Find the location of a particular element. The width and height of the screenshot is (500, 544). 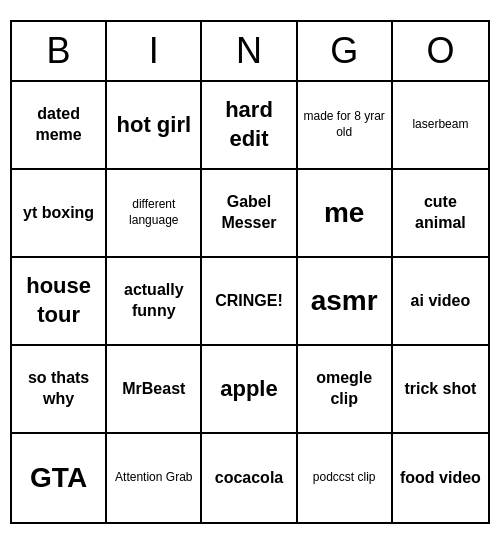

bingo-cell-3: made for 8 yrar old is located at coordinates (346, 126).